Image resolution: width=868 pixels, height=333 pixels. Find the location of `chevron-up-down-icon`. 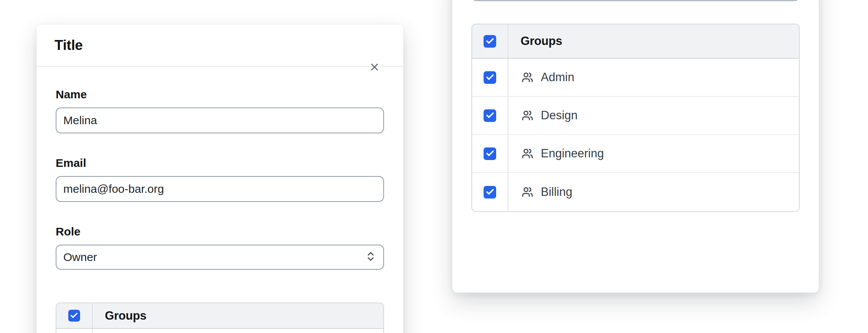

chevron-up-down-icon is located at coordinates (371, 257).